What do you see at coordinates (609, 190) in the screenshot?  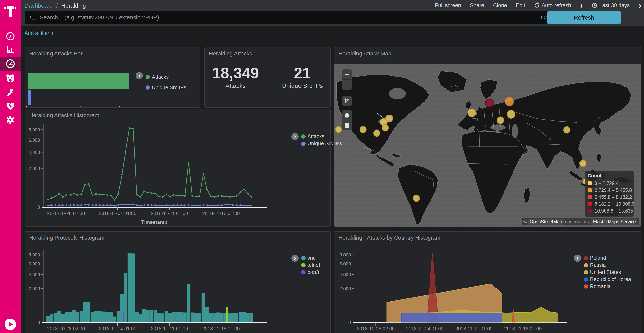 I see `map-legend-item: 2,729.4 – 5,455.8` at bounding box center [609, 190].